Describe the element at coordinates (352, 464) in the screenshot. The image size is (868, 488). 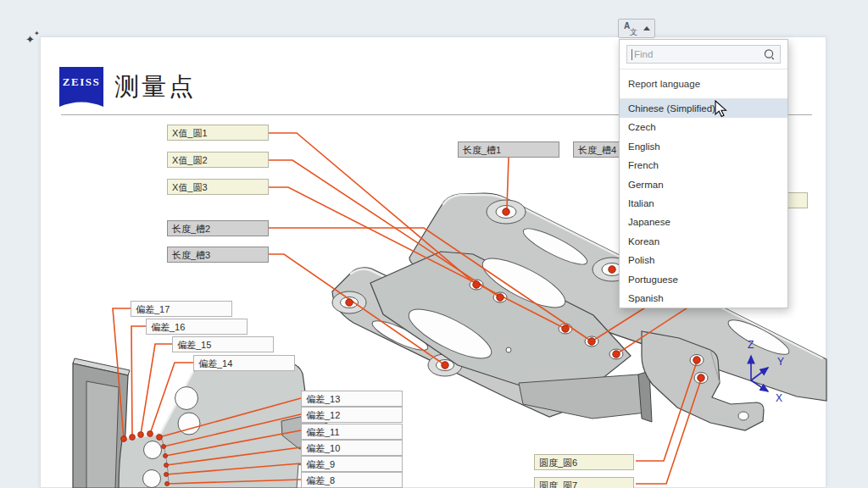
I see `measurement-label: 偏差_9` at that location.